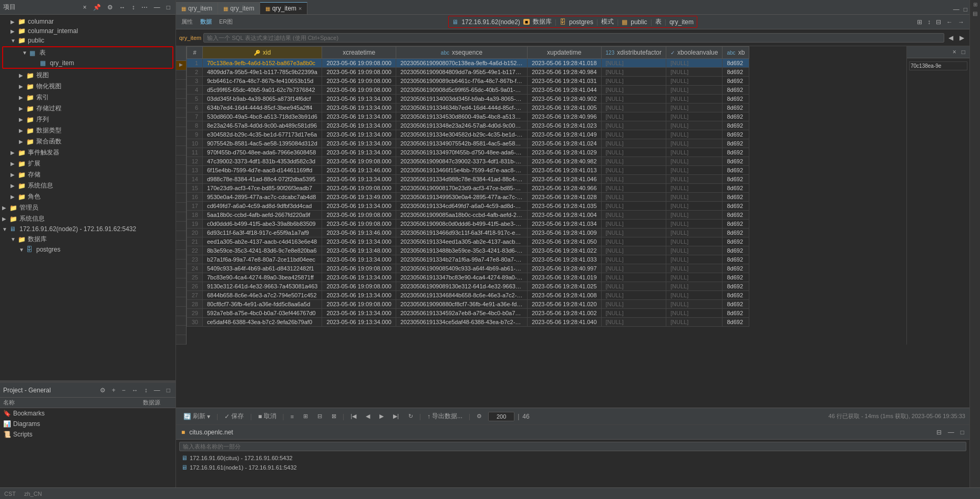 Image resolution: width=980 pixels, height=499 pixels. I want to click on cell-xid: 9130e312-641d-4e32-9663-7a453081a463, so click(263, 287).